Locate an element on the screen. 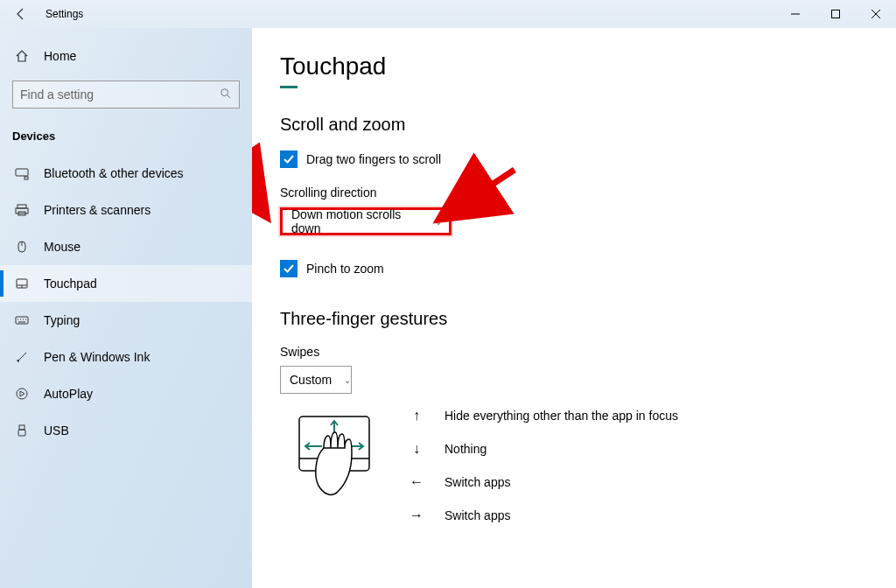  section-three-finger: Three-finger gestures is located at coordinates (574, 318).